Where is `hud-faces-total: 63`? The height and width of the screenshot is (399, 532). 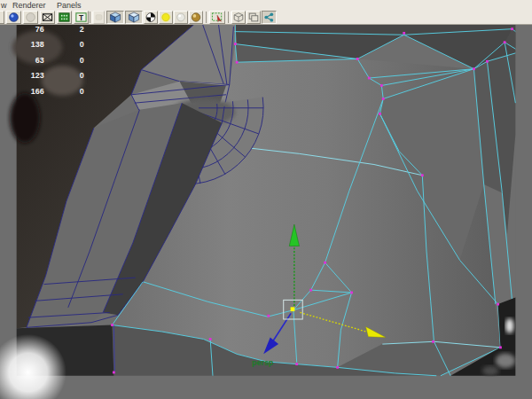 hud-faces-total: 63 is located at coordinates (40, 60).